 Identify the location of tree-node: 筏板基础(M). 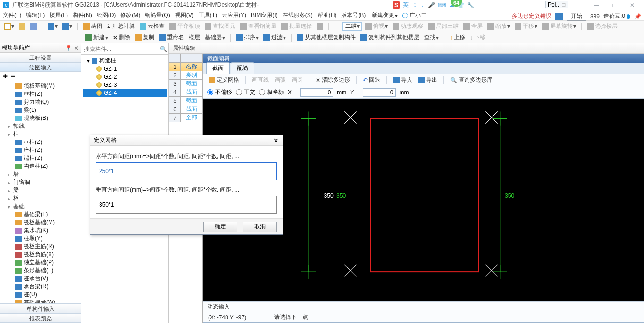
(41, 86).